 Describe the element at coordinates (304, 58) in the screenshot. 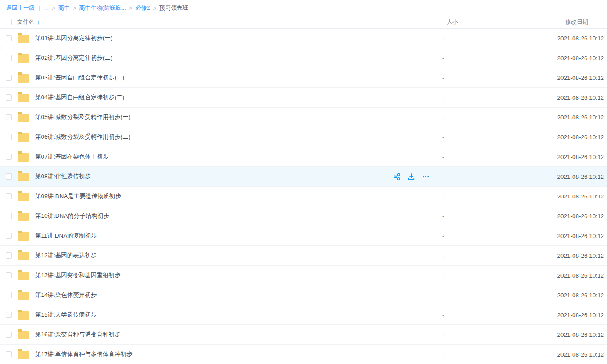

I see `table-row: 第02讲:基因分离定律初步(二) - 2021-08-26 10:12` at that location.